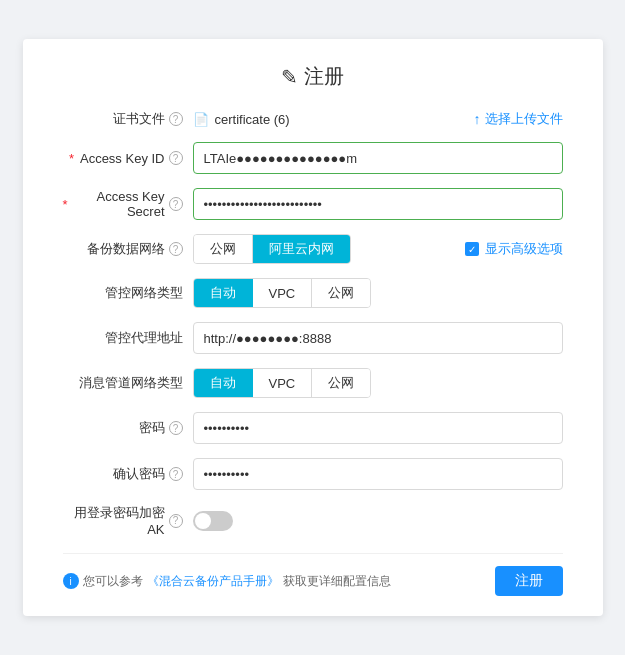 The image size is (625, 655). What do you see at coordinates (213, 582) in the screenshot?
I see `manual-link: 《混合云备份产品手册》` at bounding box center [213, 582].